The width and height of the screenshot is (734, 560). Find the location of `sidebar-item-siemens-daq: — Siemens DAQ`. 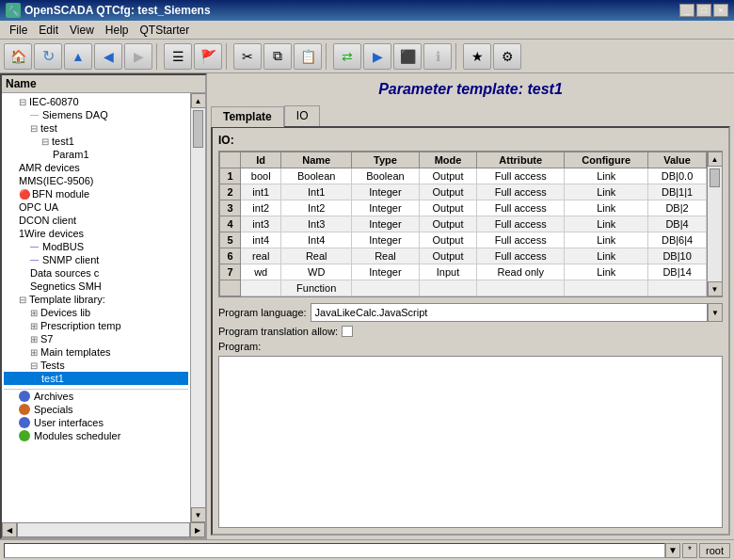

sidebar-item-siemens-daq: — Siemens DAQ is located at coordinates (96, 115).